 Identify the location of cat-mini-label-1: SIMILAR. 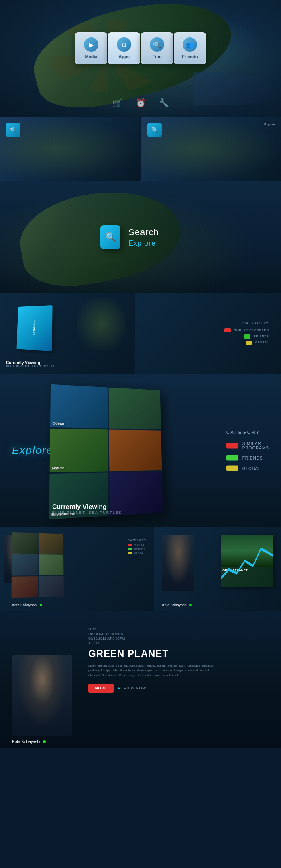
(139, 545).